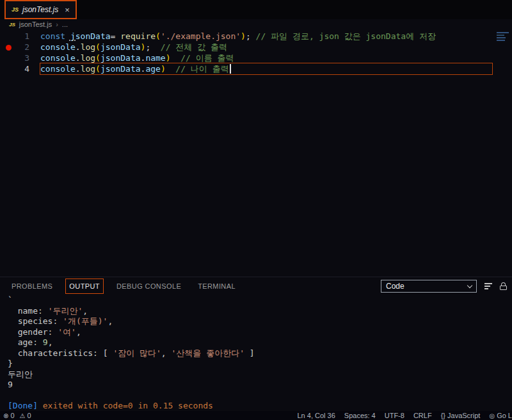 The height and width of the screenshot is (420, 512). Describe the element at coordinates (40, 10) in the screenshot. I see `tab-label: jsonTest.js` at that location.